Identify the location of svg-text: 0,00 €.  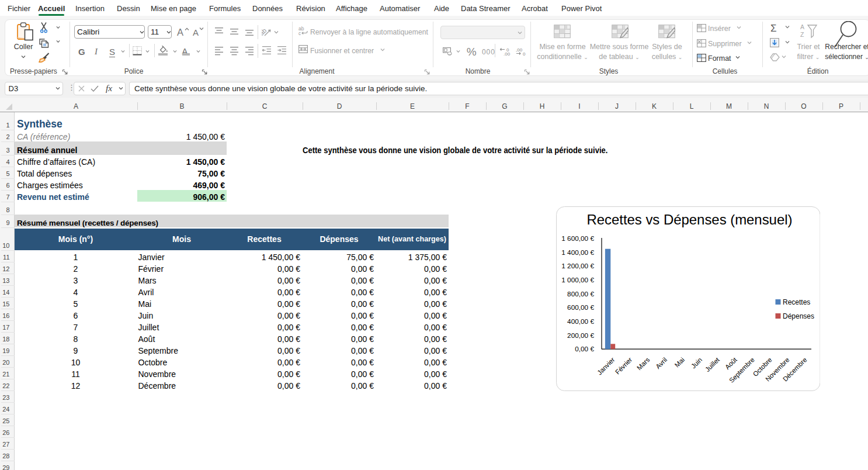
(584, 349).